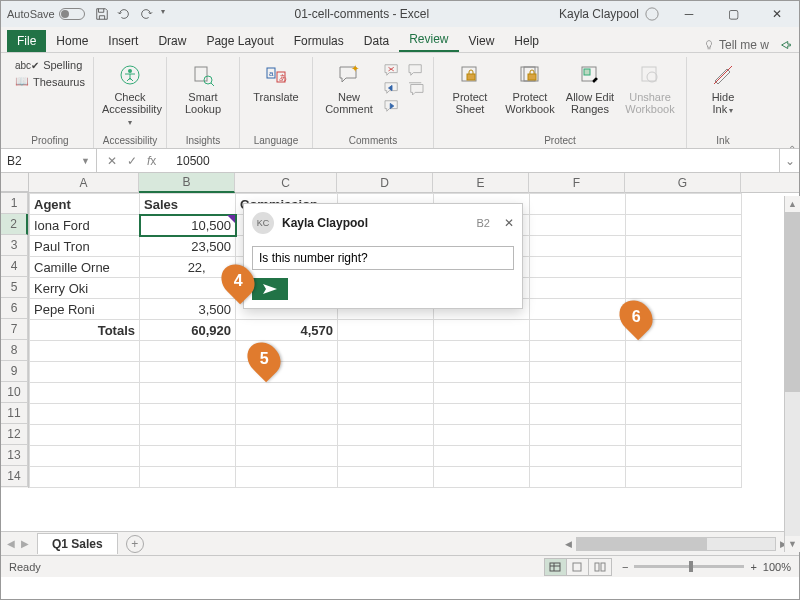  I want to click on cell: Iona Ford, so click(85, 226).